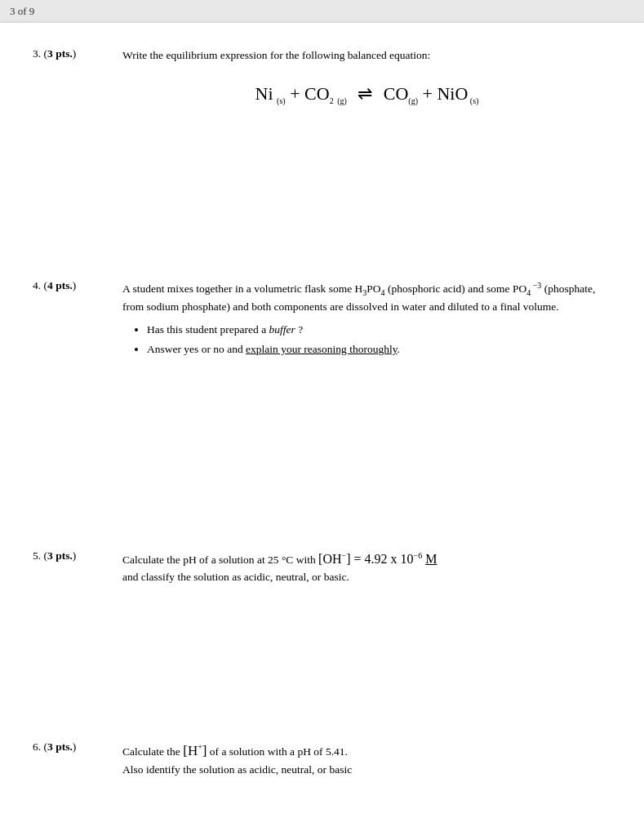  What do you see at coordinates (60, 746) in the screenshot?
I see `q6-pts: 3 pts.` at bounding box center [60, 746].